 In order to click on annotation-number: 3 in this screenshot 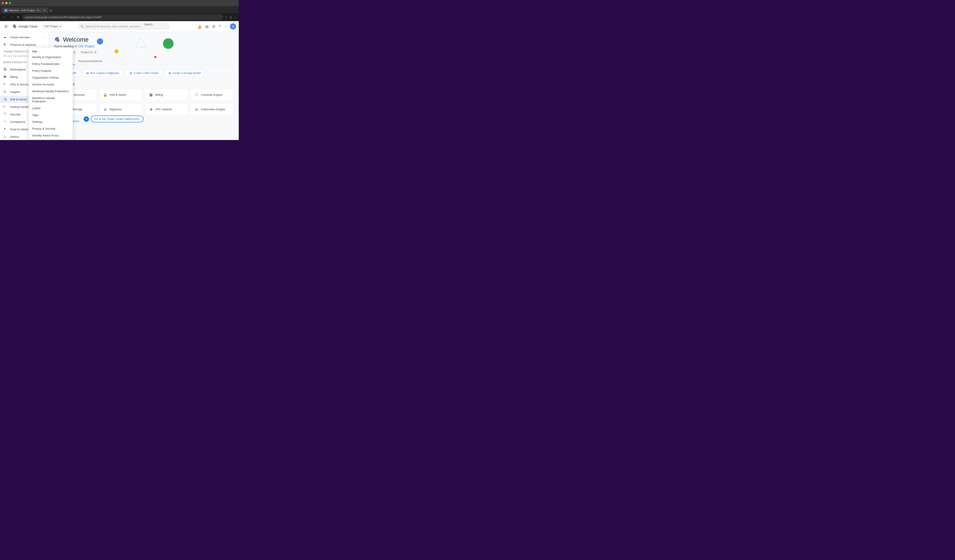, I will do `click(86, 119)`.